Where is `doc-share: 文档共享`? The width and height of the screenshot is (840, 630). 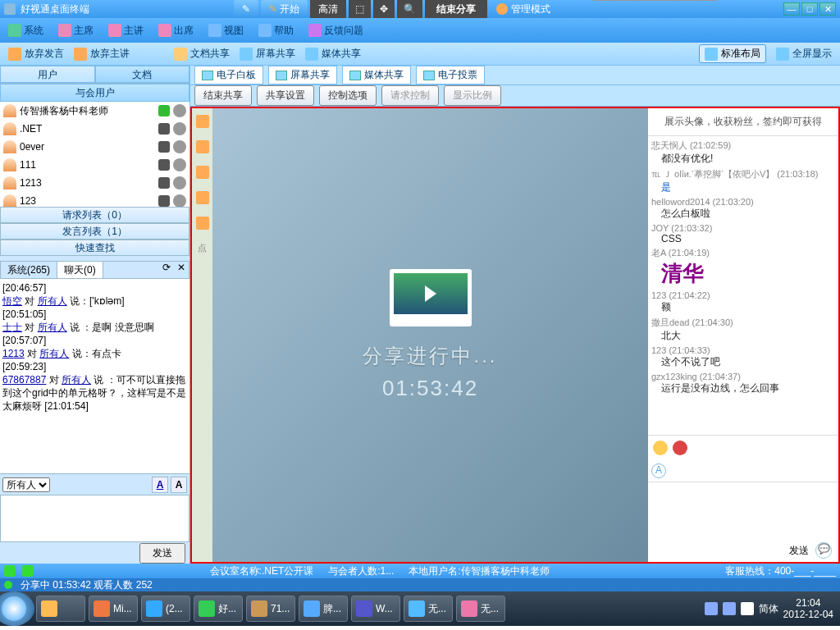
doc-share: 文档共享 is located at coordinates (202, 54).